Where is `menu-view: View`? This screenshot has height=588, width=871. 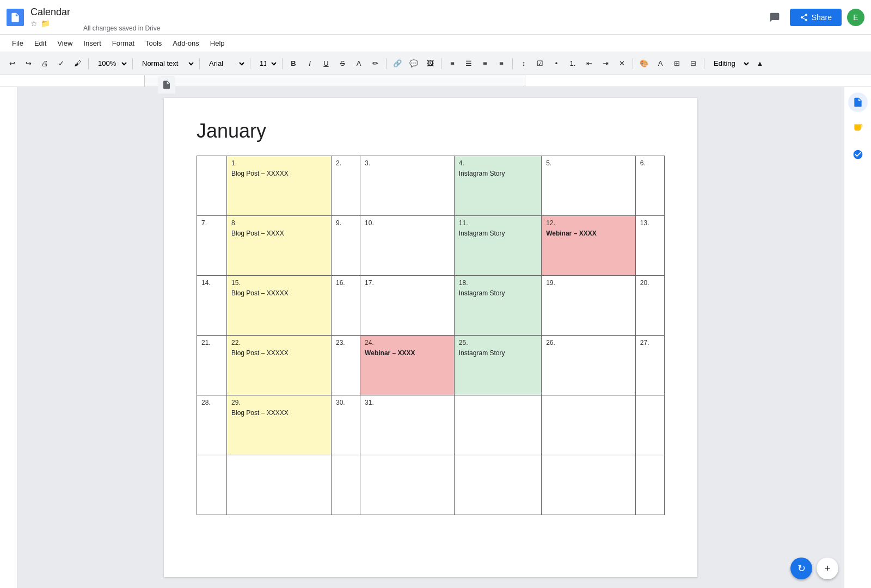 menu-view: View is located at coordinates (65, 44).